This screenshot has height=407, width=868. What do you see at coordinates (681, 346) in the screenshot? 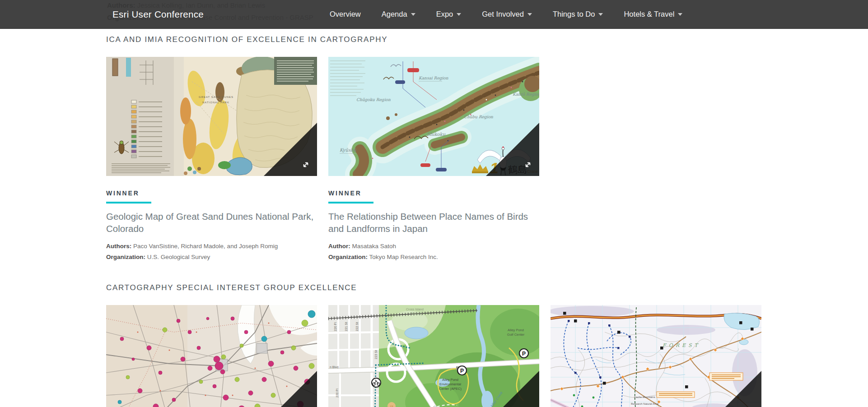
I see `map-label-forest: FOREST` at bounding box center [681, 346].